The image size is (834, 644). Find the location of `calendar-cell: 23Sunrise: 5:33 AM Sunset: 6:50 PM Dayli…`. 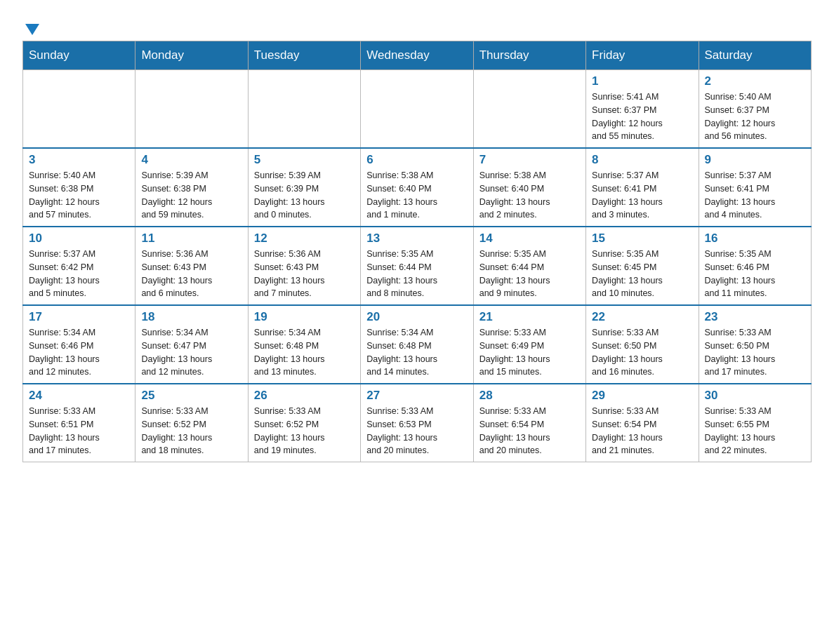

calendar-cell: 23Sunrise: 5:33 AM Sunset: 6:50 PM Dayli… is located at coordinates (755, 344).